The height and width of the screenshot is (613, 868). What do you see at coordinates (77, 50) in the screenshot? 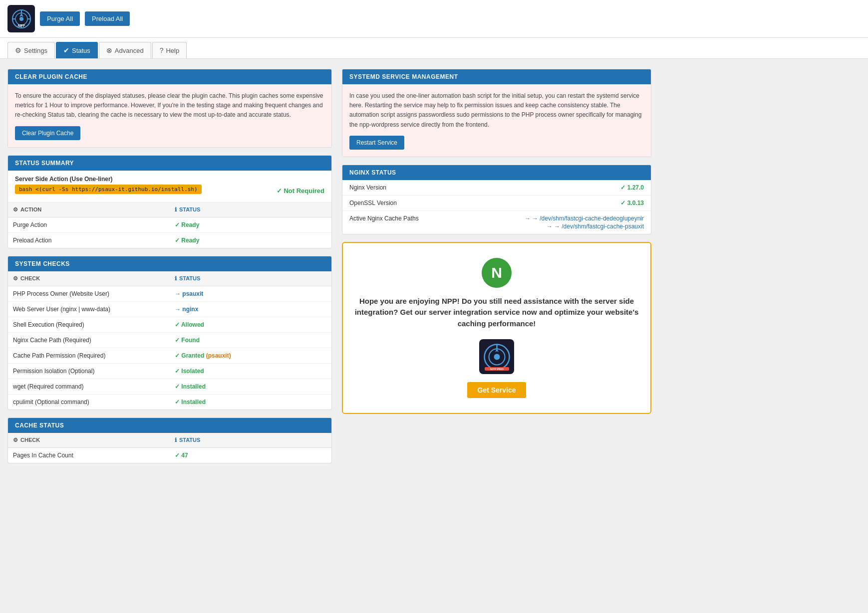
I see `tab-status: ✔ Status` at bounding box center [77, 50].